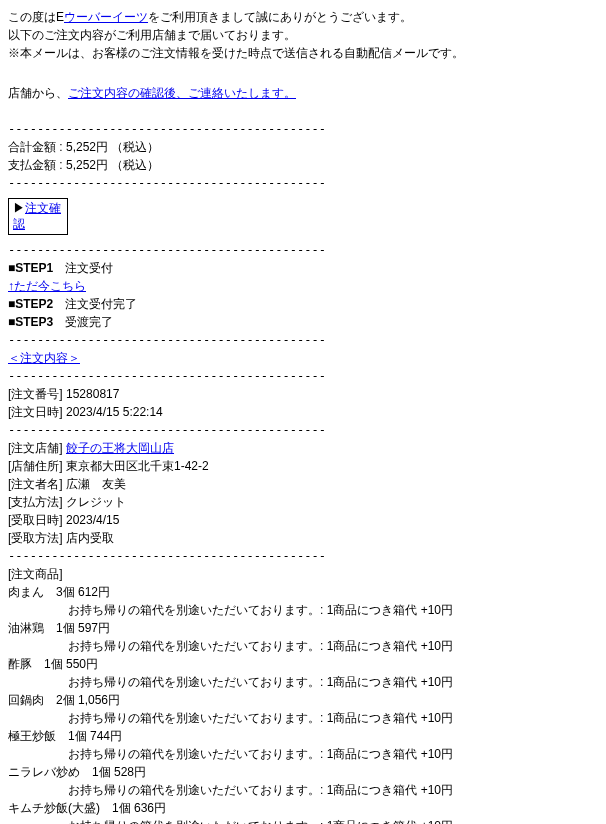 This screenshot has height=824, width=606. I want to click on order-item: 酢豚 1個 550円, so click(303, 664).